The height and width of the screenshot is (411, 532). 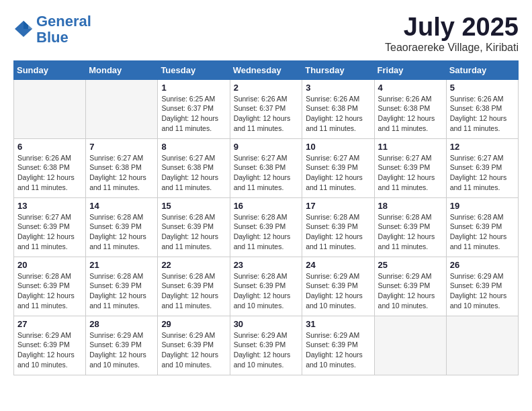 I want to click on calendar-cell: 16Sunrise: 6:28 AM Sunset: 6:39 PM Dayli…, so click(x=266, y=227).